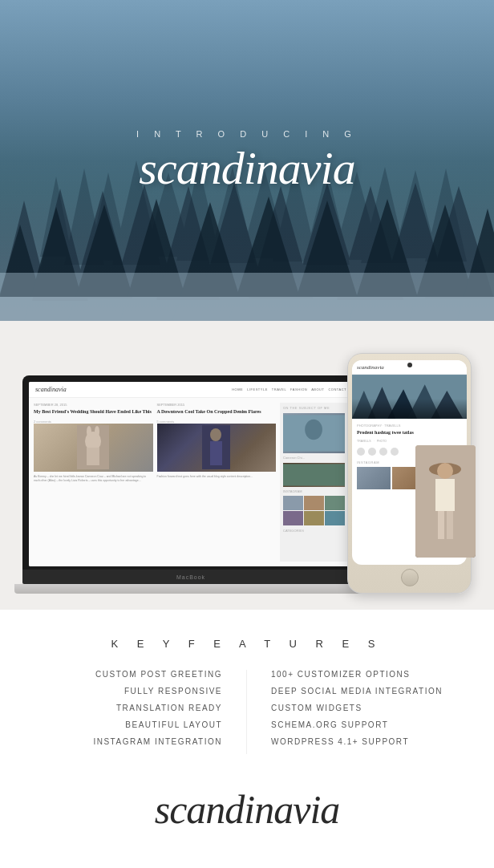 This screenshot has width=494, height=868. I want to click on article1-title: My Best Friend's Wedding Should Have End…, so click(93, 412).